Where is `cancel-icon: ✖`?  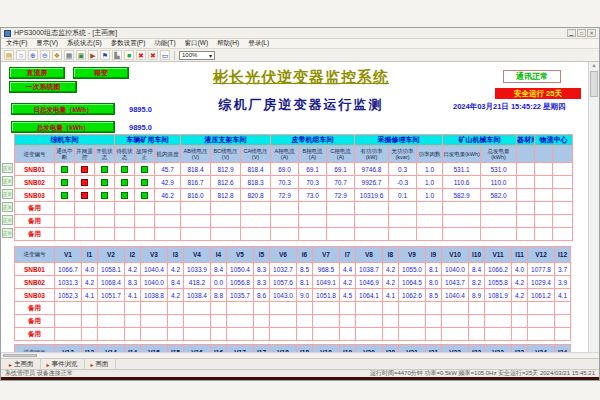 cancel-icon: ✖ is located at coordinates (153, 55).